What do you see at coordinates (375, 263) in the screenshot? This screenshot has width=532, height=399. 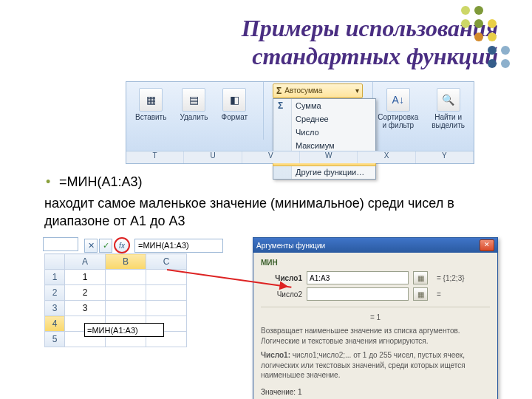 I see `function-name: МИН` at bounding box center [375, 263].